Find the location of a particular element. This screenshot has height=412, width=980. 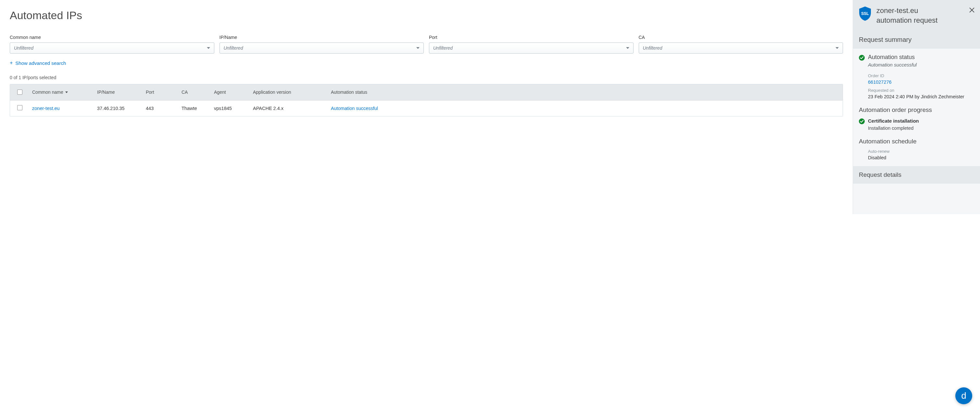

cell-ca: Thawte is located at coordinates (195, 108).